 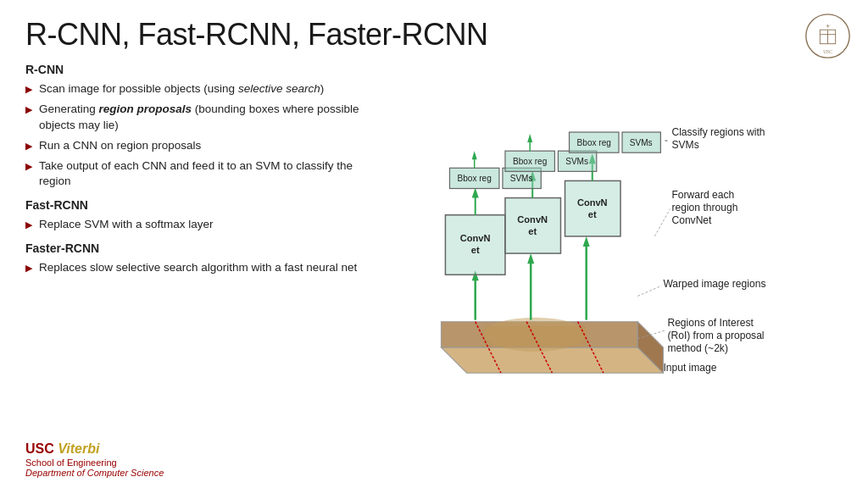 What do you see at coordinates (827, 52) in the screenshot?
I see `svg-text: USC` at bounding box center [827, 52].